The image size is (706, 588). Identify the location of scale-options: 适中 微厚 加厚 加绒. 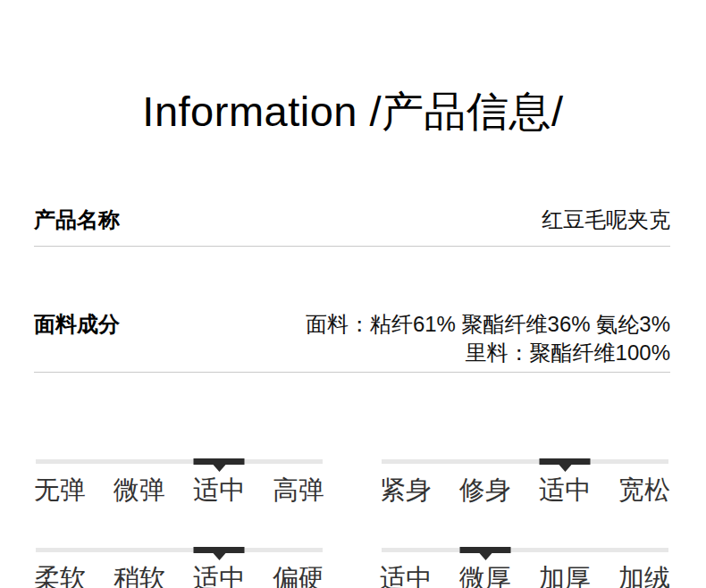
(525, 575).